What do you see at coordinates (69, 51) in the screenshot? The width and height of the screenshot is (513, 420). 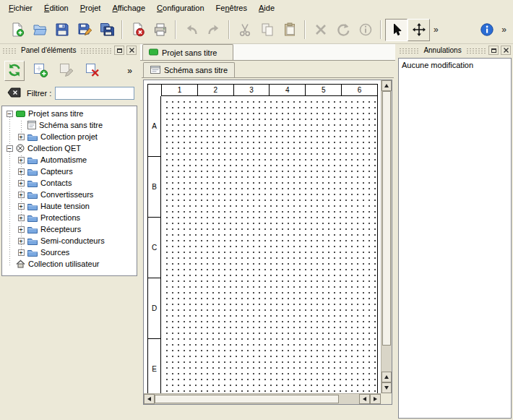 I see `elements-panel-titlebar: Panel d'éléments` at bounding box center [69, 51].